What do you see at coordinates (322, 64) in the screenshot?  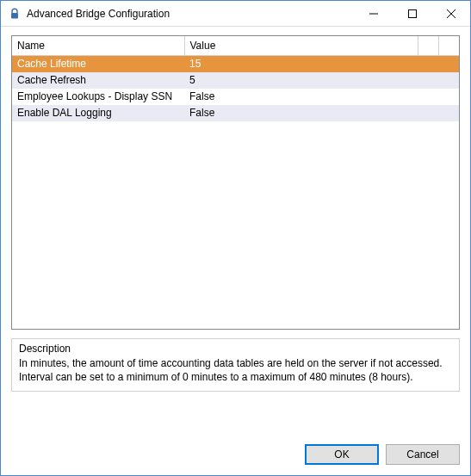 I see `cell-value: 15` at bounding box center [322, 64].